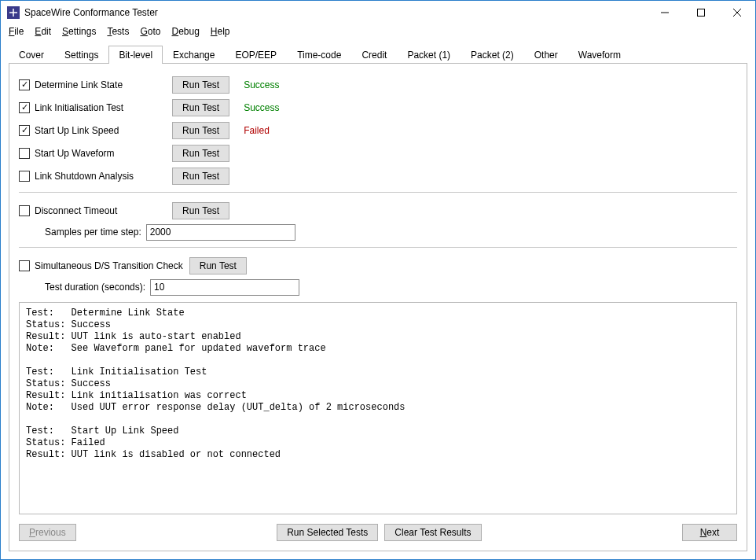 The image size is (756, 560). Describe the element at coordinates (95, 287) in the screenshot. I see `duration-label: Test duration (seconds):` at that location.